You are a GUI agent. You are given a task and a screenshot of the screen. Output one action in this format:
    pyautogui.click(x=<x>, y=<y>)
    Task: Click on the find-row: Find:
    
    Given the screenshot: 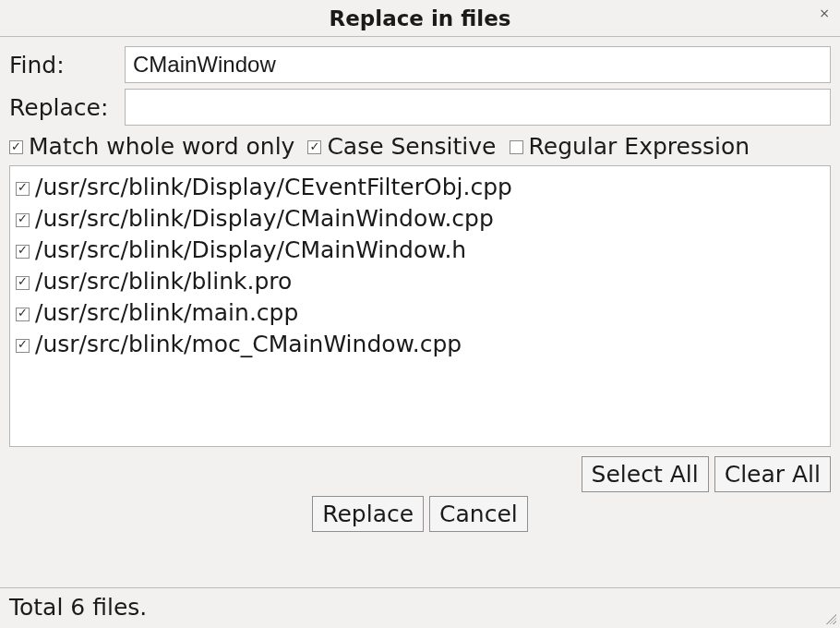 What is the action you would take?
    pyautogui.click(x=420, y=65)
    